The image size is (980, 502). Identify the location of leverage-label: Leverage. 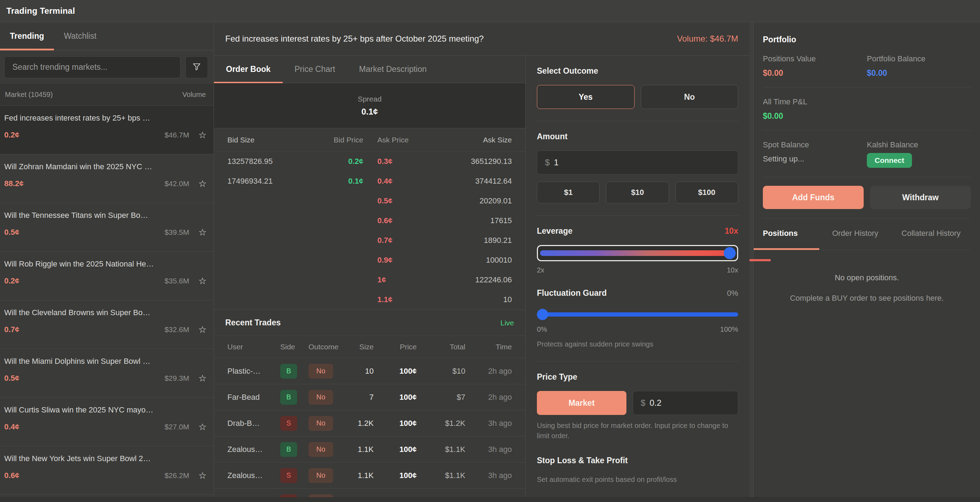
(555, 231).